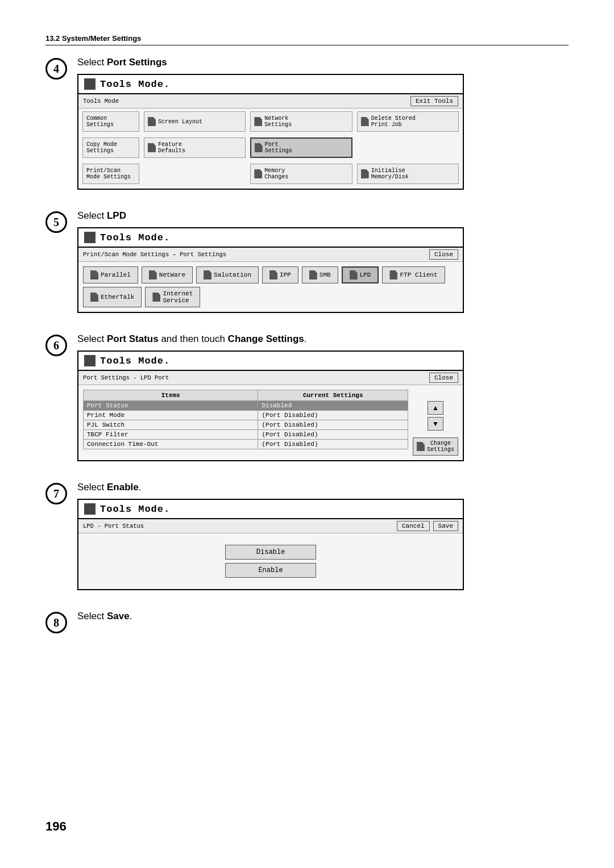 The image size is (614, 868). Describe the element at coordinates (271, 361) in the screenshot. I see `tools-header-6: Tools Mode.` at that location.